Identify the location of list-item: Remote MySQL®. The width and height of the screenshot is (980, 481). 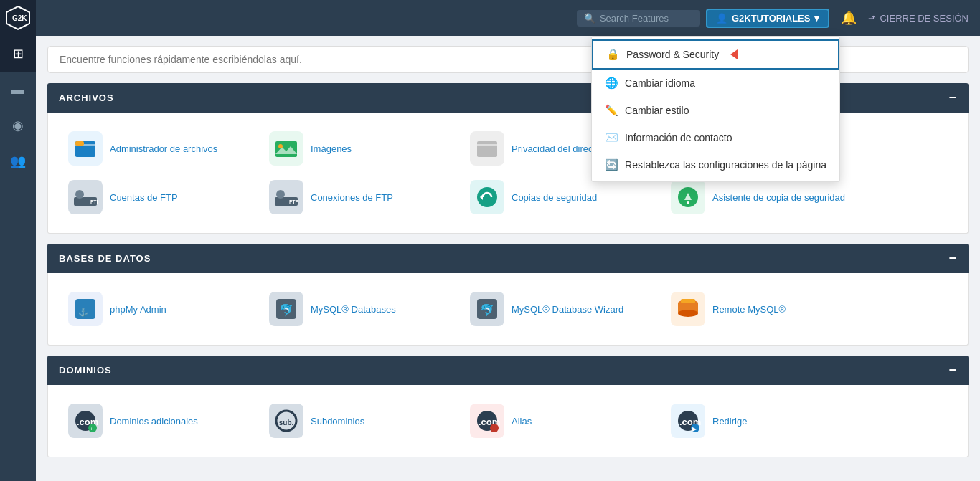
(763, 309).